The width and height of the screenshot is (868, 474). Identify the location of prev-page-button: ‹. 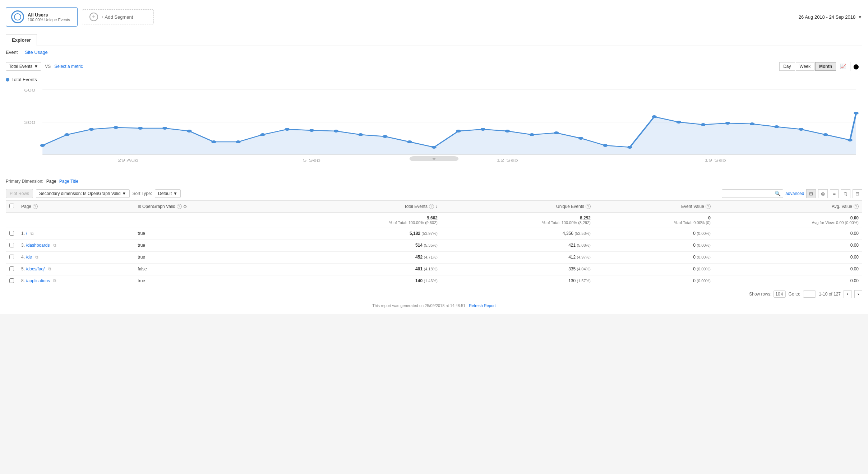
(848, 294).